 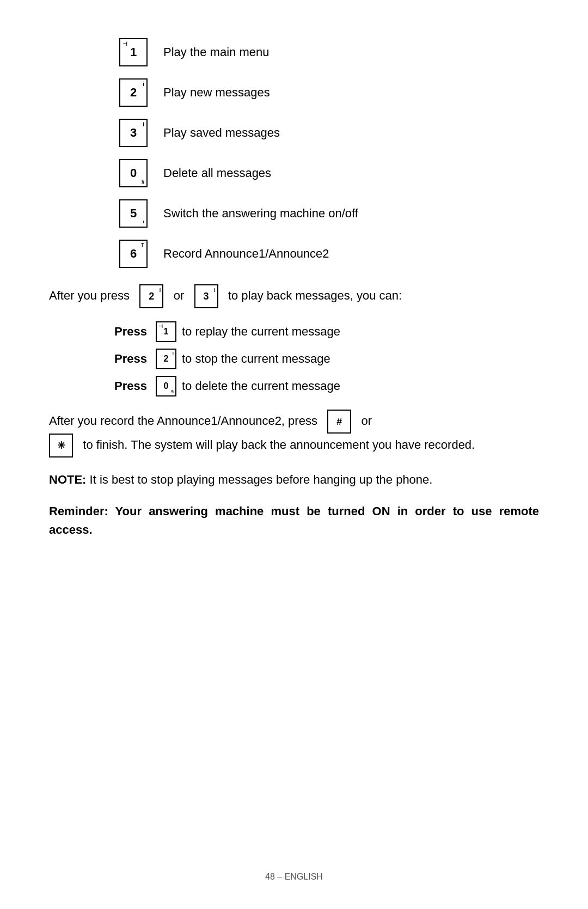 I want to click on press-text-2: to stop the current message, so click(x=256, y=359).